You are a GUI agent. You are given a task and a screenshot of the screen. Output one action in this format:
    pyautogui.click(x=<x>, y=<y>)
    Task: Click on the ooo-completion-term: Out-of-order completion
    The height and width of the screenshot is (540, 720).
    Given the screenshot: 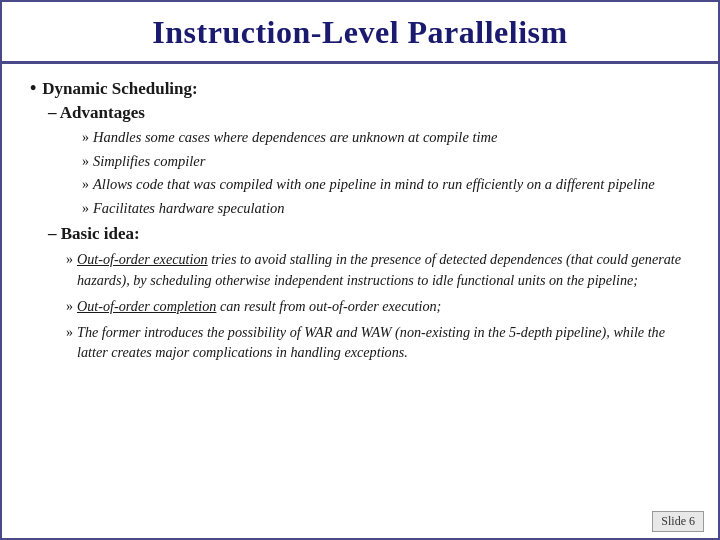 What is the action you would take?
    pyautogui.click(x=146, y=306)
    